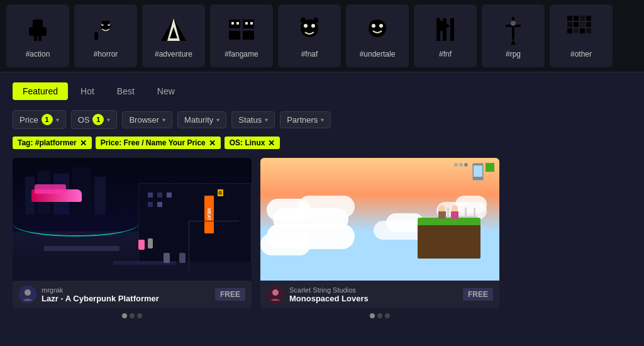  What do you see at coordinates (272, 143) in the screenshot?
I see `remove-os-linux: ✕` at bounding box center [272, 143].